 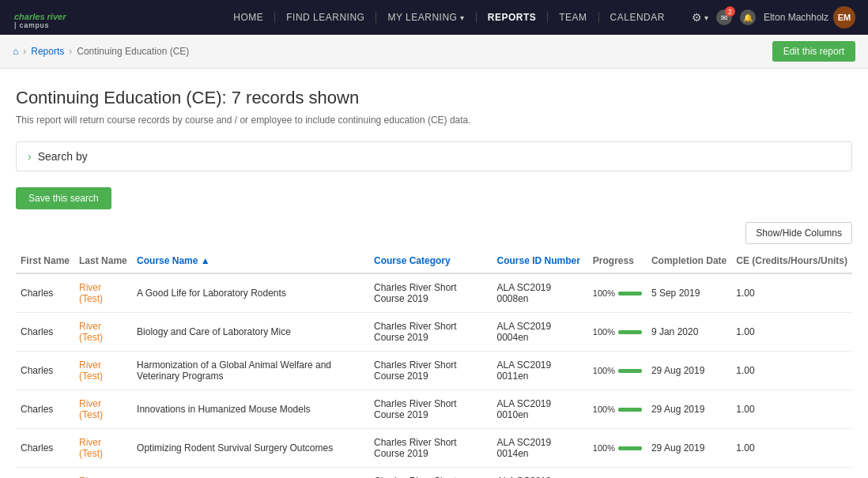 I want to click on breadcrumb: ⌂ › Reports › Continuing Education (CE) …, so click(x=434, y=52).